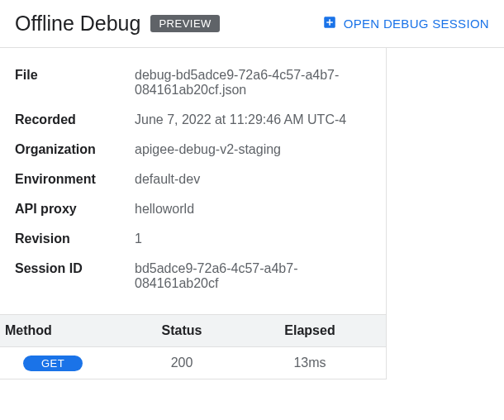 Image resolution: width=504 pixels, height=420 pixels. Describe the element at coordinates (240, 120) in the screenshot. I see `detail-value: June 7, 2022 at 11:29:46 AM UTC-4` at that location.